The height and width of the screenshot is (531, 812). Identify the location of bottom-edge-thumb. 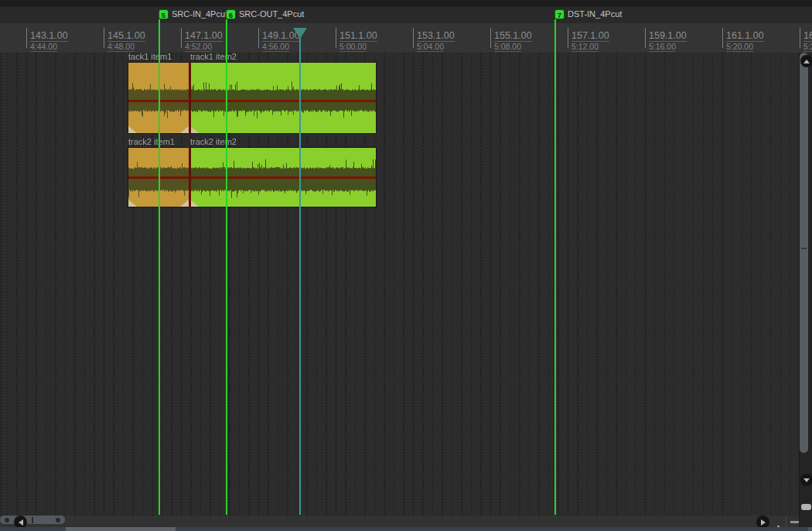
(121, 529).